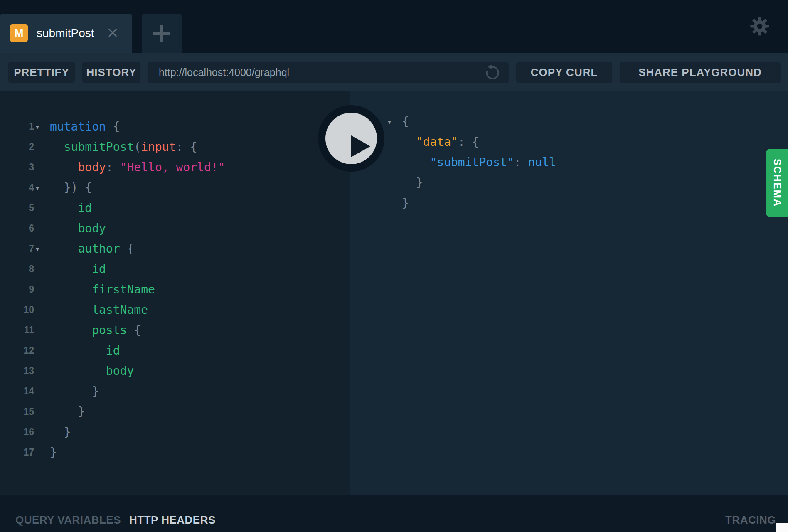 The image size is (788, 532). What do you see at coordinates (175, 167) in the screenshot?
I see `code-line: 3 body: "Hello, world!"` at bounding box center [175, 167].